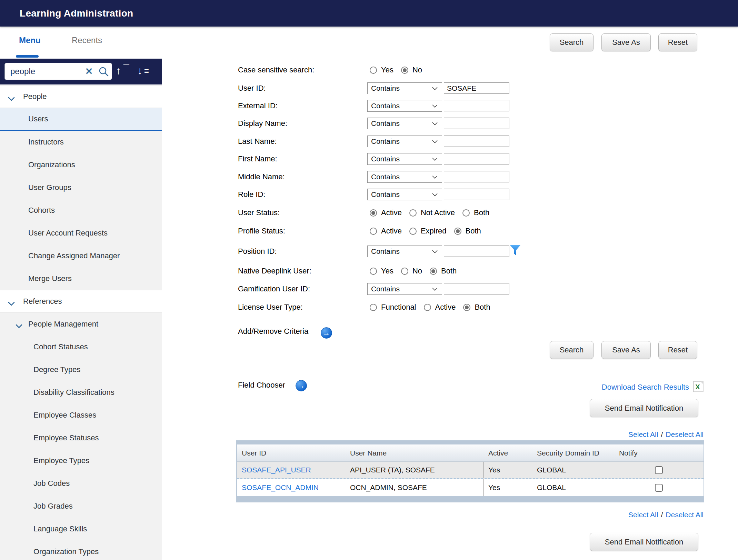 The width and height of the screenshot is (738, 560). I want to click on operator-select-gamification: Contains, so click(405, 289).